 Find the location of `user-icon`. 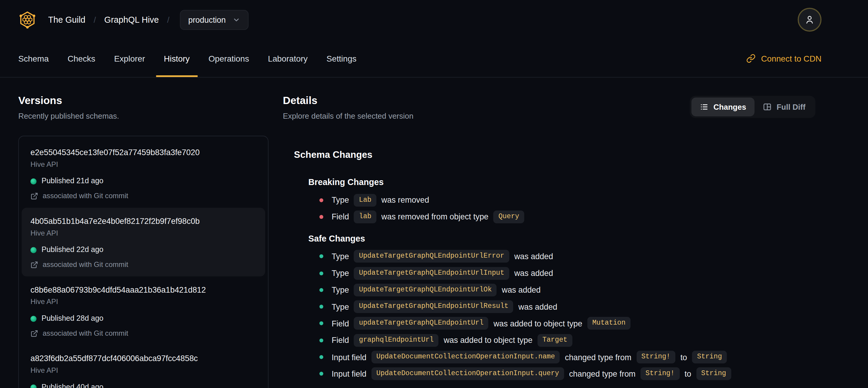

user-icon is located at coordinates (809, 20).